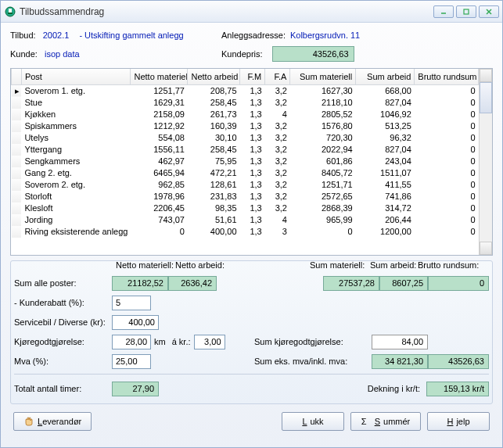 Image resolution: width=503 pixels, height=448 pixels. Describe the element at coordinates (246, 208) in the screenshot. I see `table-row: Klesloft 2206,45 98,35 1,3 3,2 2868,39 3…` at that location.